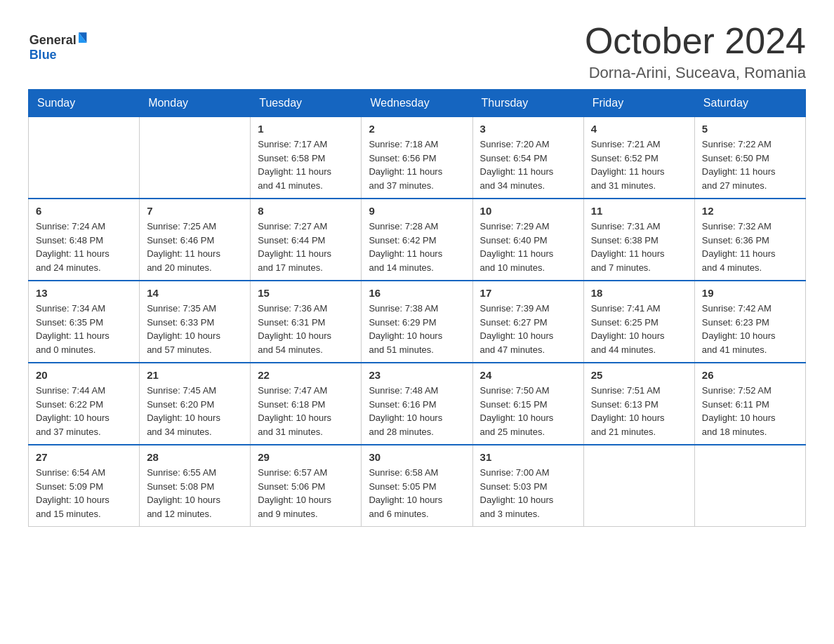  Describe the element at coordinates (417, 457) in the screenshot. I see `day-number: 30` at that location.